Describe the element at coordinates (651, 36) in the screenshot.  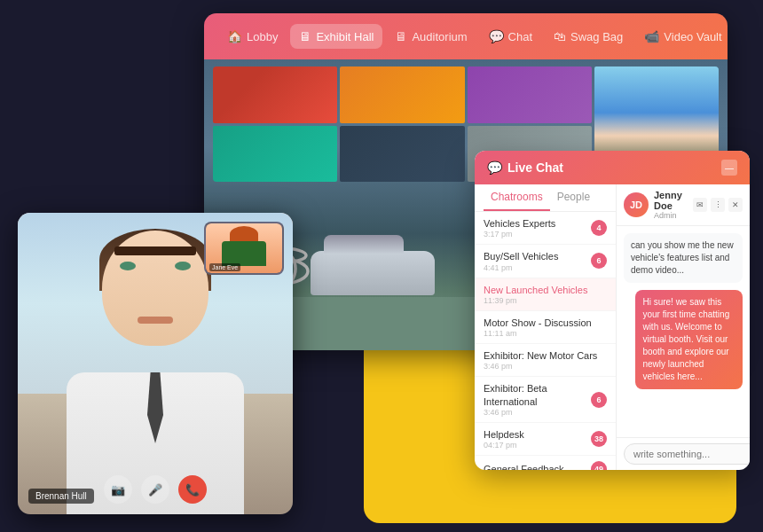
I see `video-icon: 📹` at that location.